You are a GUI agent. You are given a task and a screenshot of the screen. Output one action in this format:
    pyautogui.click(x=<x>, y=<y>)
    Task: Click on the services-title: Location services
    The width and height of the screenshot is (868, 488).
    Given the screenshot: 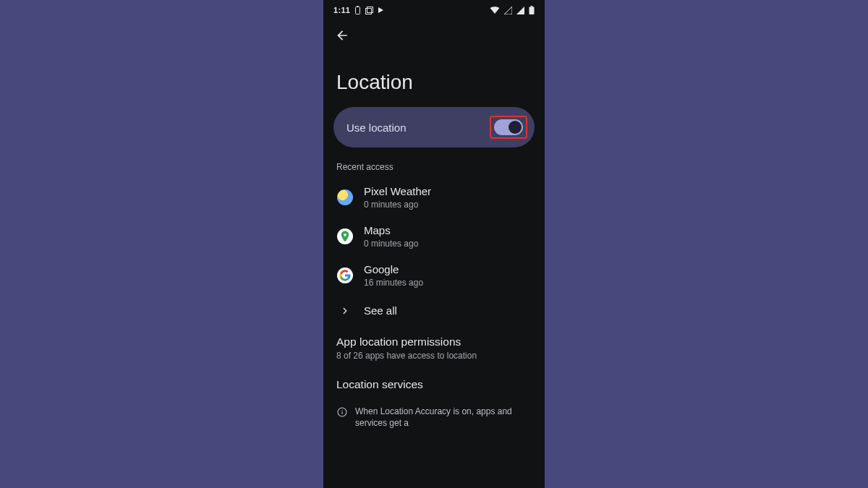 What is the action you would take?
    pyautogui.click(x=434, y=385)
    